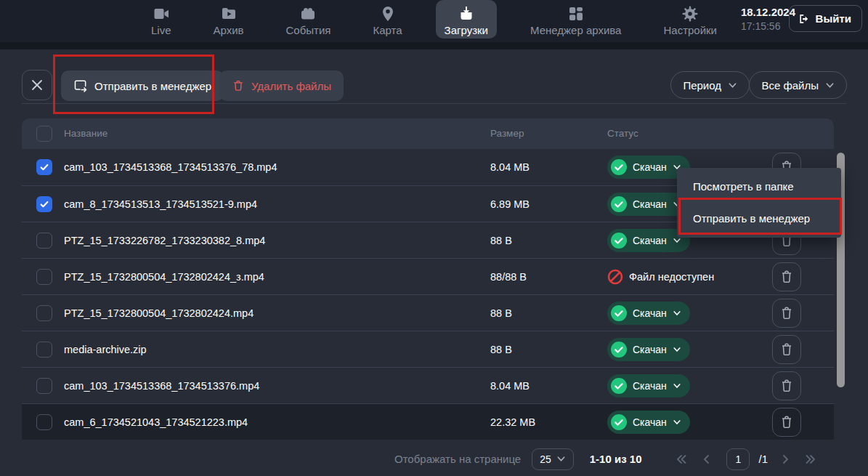 This screenshot has width=868, height=476. Describe the element at coordinates (811, 459) in the screenshot. I see `last-page-button` at that location.